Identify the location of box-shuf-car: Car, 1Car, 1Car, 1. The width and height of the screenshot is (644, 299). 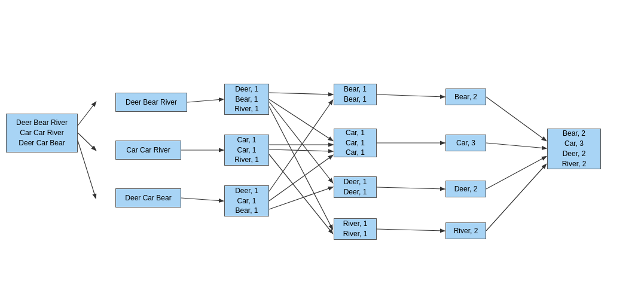
(355, 143).